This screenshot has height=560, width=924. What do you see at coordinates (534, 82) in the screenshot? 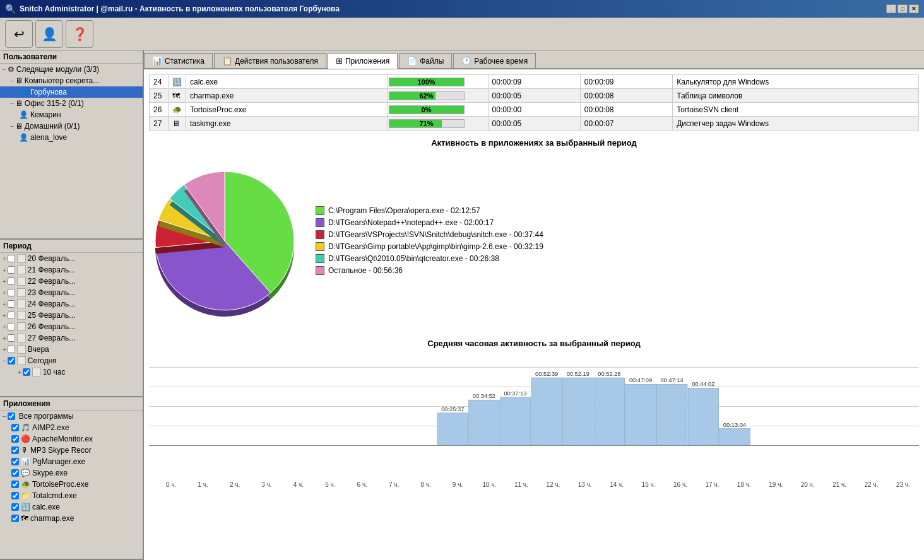
I see `row-time1: 00:00:09` at bounding box center [534, 82].